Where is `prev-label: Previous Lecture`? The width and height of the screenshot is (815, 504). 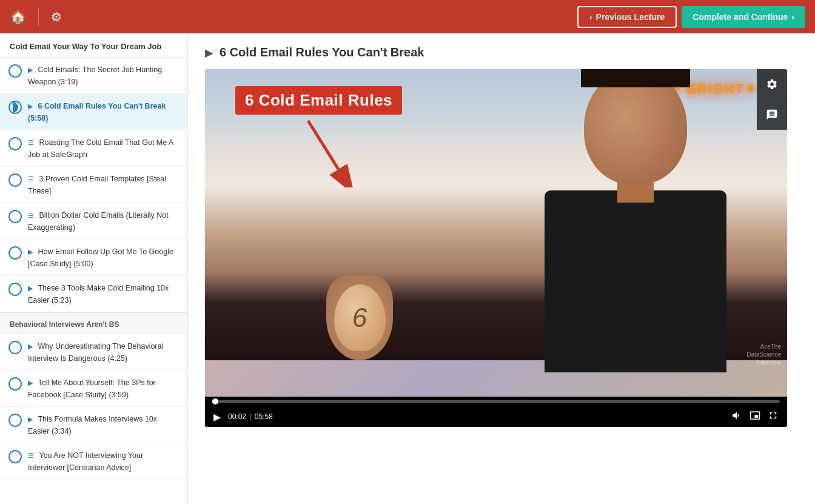
prev-label: Previous Lecture is located at coordinates (631, 17).